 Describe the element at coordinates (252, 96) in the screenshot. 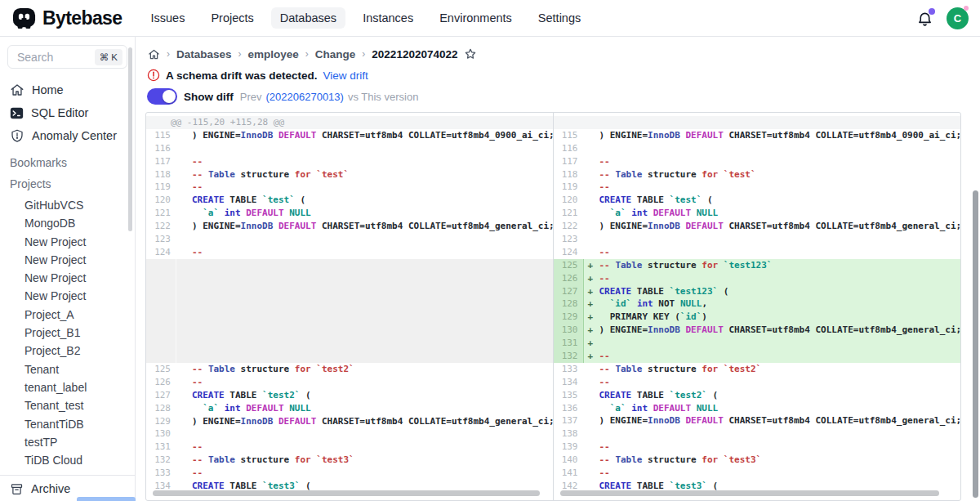

I see `prev-label: Prev` at that location.